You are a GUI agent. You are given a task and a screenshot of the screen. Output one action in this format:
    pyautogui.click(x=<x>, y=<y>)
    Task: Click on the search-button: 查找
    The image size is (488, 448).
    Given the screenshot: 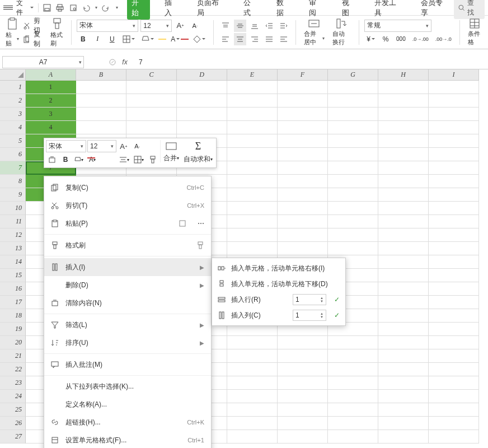 What is the action you would take?
    pyautogui.click(x=469, y=10)
    